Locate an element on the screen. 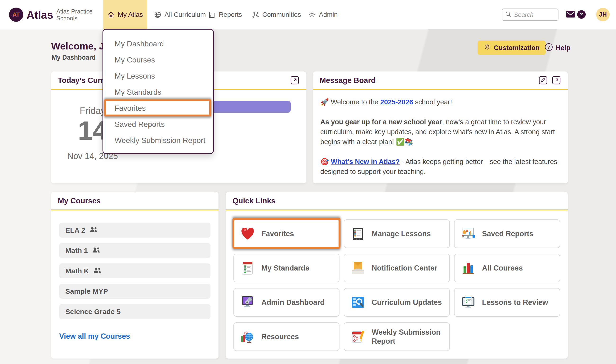  tile-favorites: Favorites is located at coordinates (287, 234).